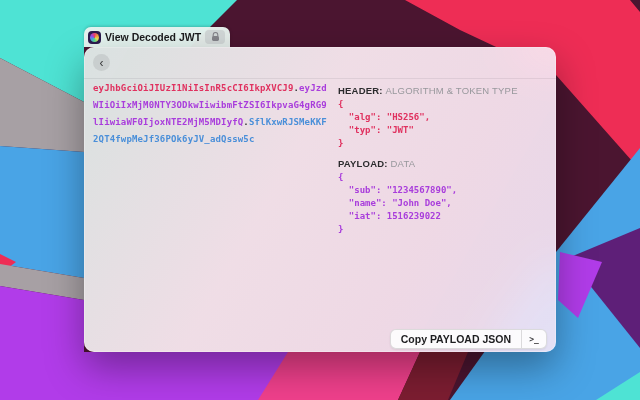 Image resolution: width=640 pixels, height=400 pixels. What do you see at coordinates (443, 90) in the screenshot?
I see `header-section-label: HEADER: ALGORITHM & TOKEN TYPE` at bounding box center [443, 90].